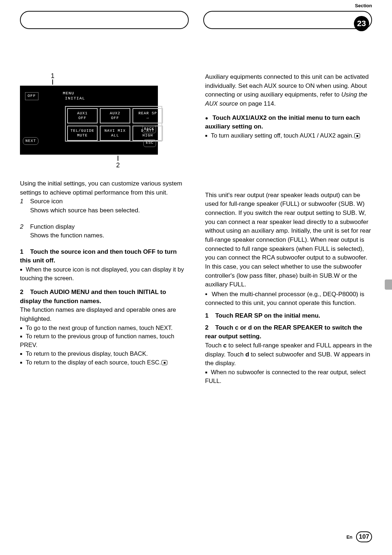 The image size is (392, 555). I want to click on ss-back-button: BACK, so click(149, 129).